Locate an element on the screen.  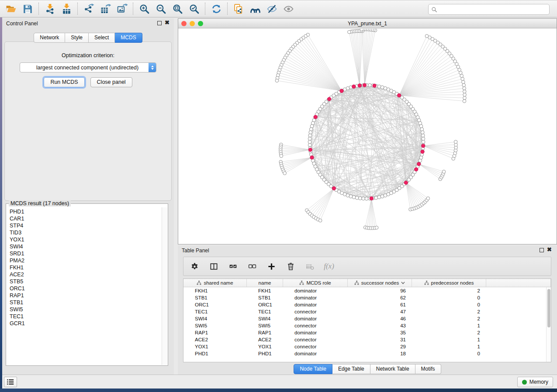
mcds-result-item: SRD1 is located at coordinates (86, 254).